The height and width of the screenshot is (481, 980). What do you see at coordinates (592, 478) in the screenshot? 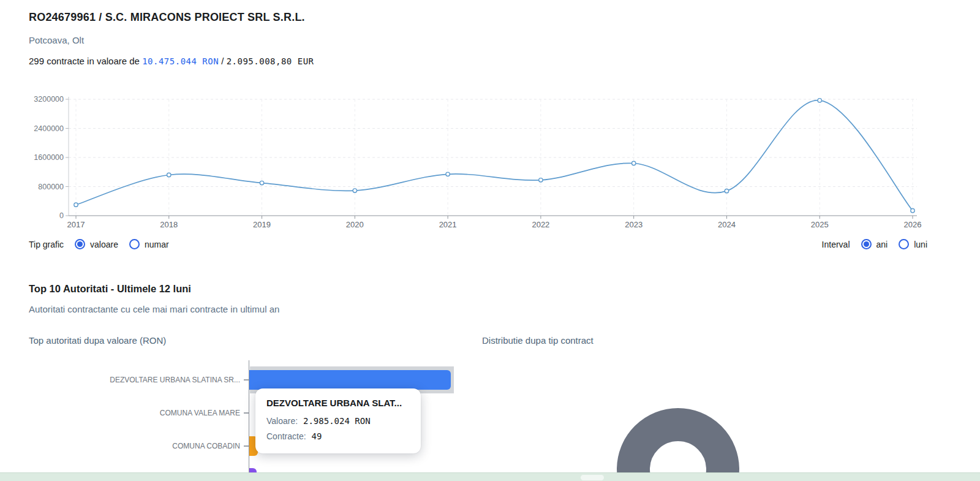
I see `banner-pill` at bounding box center [592, 478].